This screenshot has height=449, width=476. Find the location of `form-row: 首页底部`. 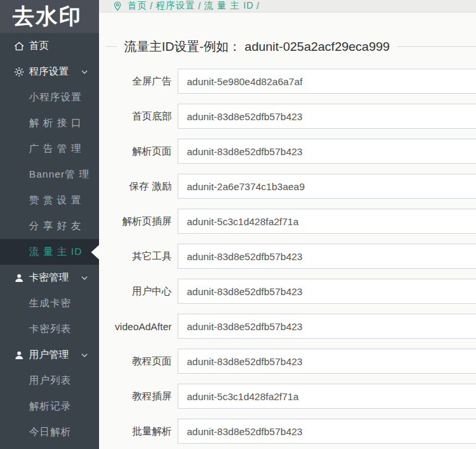

form-row: 首页底部 is located at coordinates (288, 116).